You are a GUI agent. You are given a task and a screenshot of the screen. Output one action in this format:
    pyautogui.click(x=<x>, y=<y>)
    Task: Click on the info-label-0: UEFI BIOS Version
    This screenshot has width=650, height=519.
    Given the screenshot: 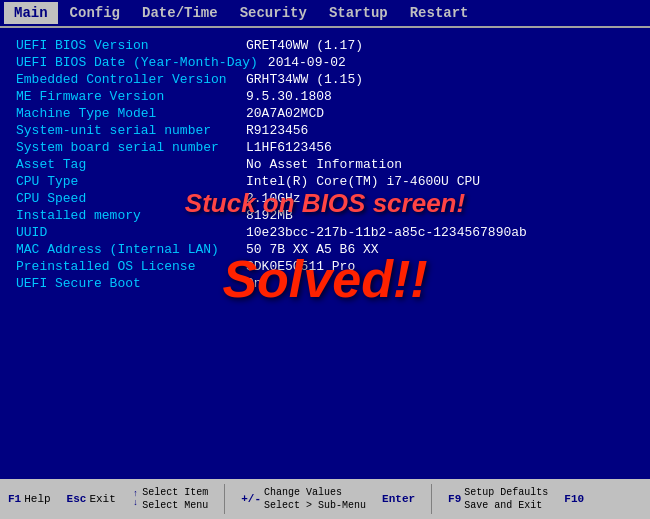 What is the action you would take?
    pyautogui.click(x=126, y=46)
    